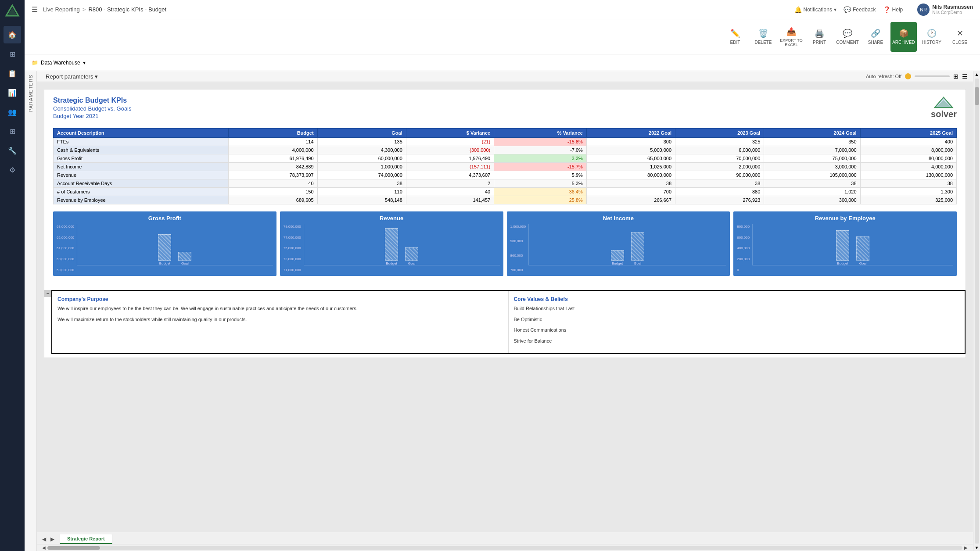 The image size is (980, 551). I want to click on col-2022: 2022 Goal, so click(631, 133).